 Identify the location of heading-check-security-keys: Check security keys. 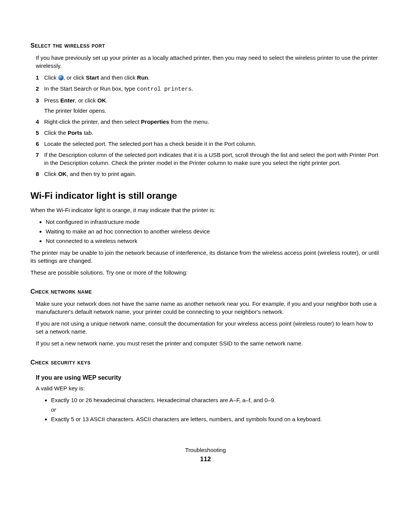
(206, 363).